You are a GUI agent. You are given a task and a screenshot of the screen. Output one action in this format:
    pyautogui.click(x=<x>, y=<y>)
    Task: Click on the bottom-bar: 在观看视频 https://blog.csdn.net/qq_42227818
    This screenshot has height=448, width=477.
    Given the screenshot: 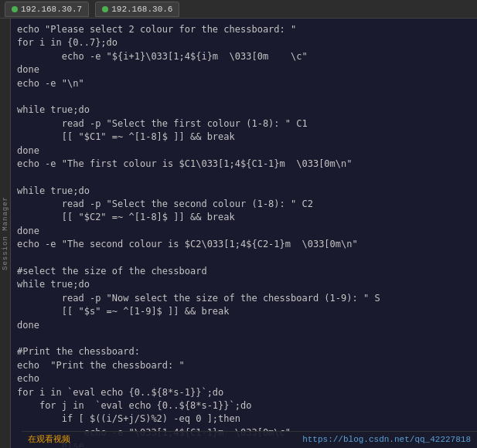 What is the action you would take?
    pyautogui.click(x=249, y=440)
    